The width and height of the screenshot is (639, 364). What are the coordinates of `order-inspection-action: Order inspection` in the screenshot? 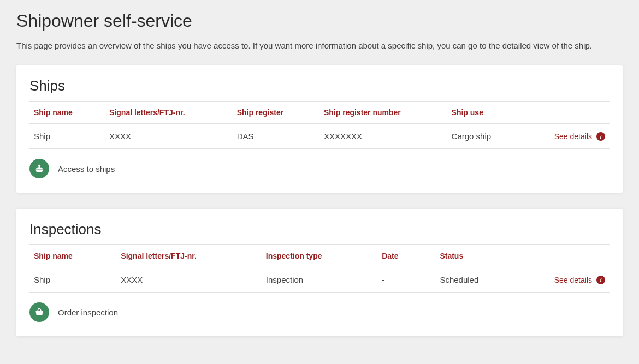 It's located at (319, 312).